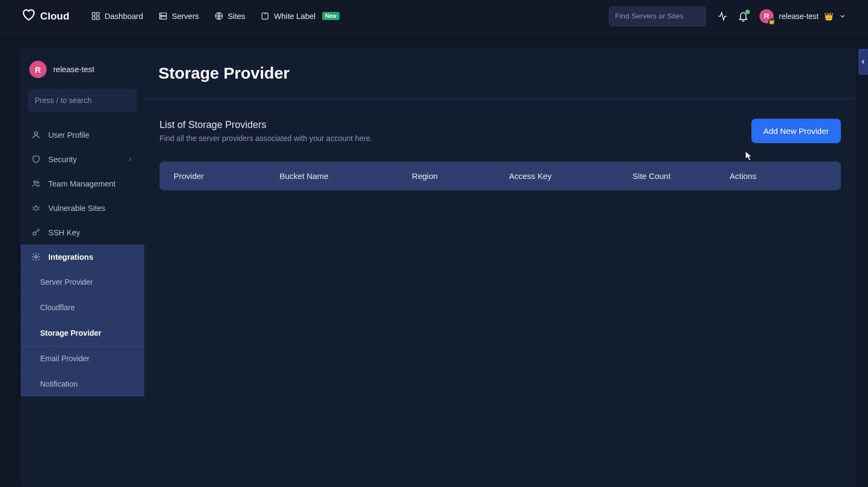 Image resolution: width=868 pixels, height=487 pixels. What do you see at coordinates (163, 16) in the screenshot?
I see `server-icon` at bounding box center [163, 16].